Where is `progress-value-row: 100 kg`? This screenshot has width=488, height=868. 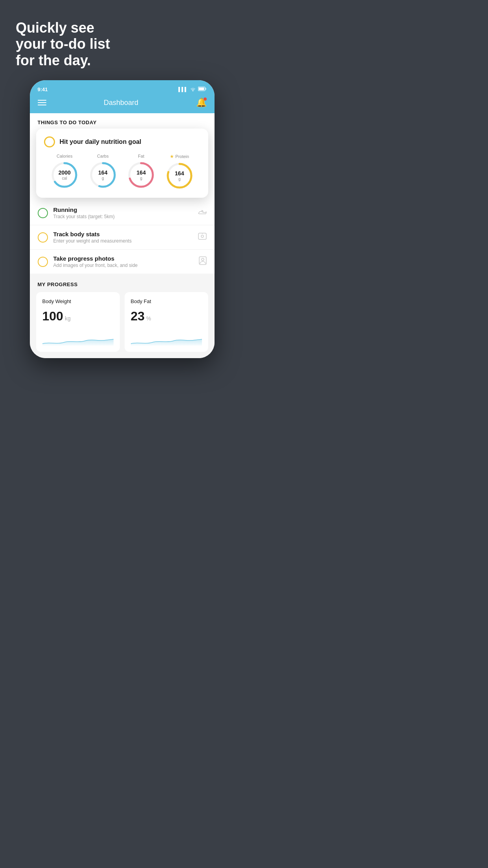
progress-value-row: 100 kg is located at coordinates (78, 316).